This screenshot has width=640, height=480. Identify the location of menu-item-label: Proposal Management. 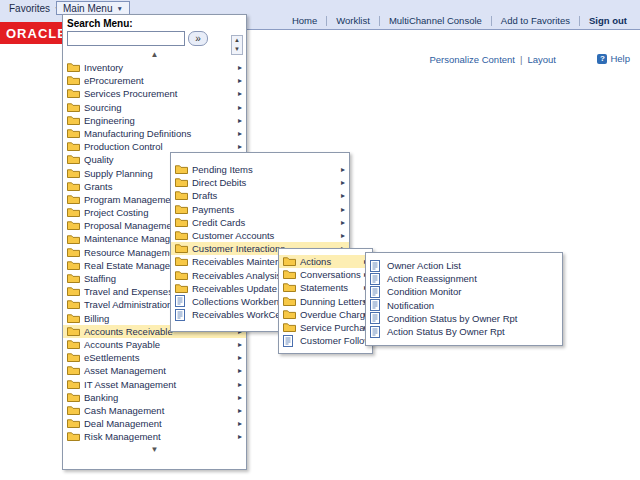
(132, 226).